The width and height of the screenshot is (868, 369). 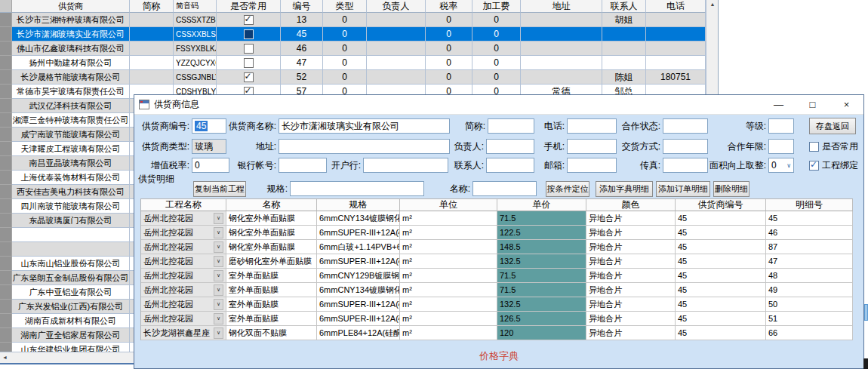 What do you see at coordinates (510, 146) in the screenshot?
I see `manager-field` at bounding box center [510, 146].